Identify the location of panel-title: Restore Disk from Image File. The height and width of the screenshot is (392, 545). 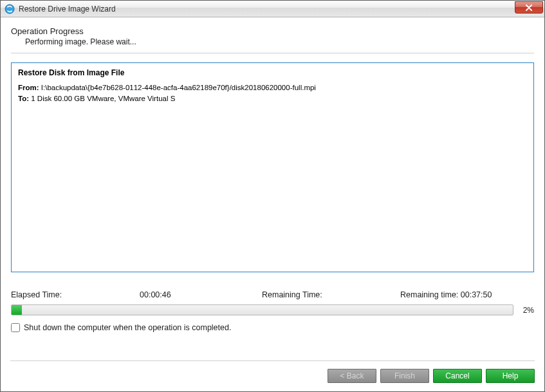
(273, 73).